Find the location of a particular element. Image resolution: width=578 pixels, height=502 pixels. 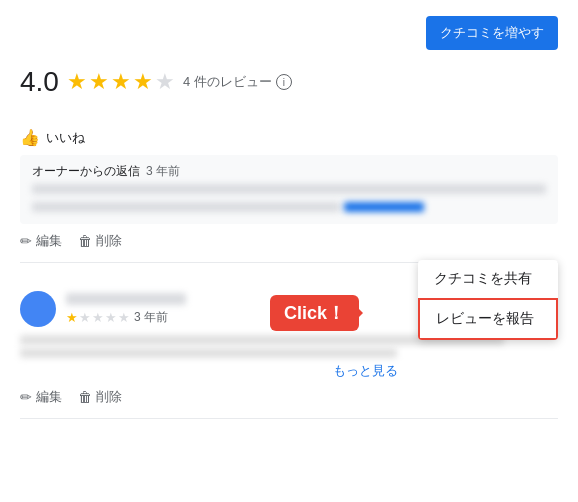

star-3: ★ is located at coordinates (121, 82).